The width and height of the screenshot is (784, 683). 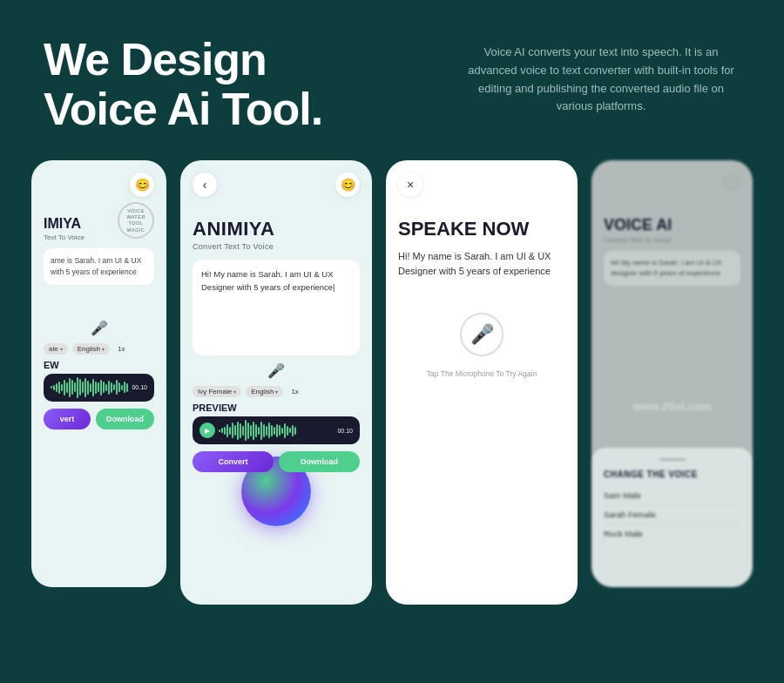 What do you see at coordinates (276, 462) in the screenshot?
I see `action-buttons: Convert Download` at bounding box center [276, 462].